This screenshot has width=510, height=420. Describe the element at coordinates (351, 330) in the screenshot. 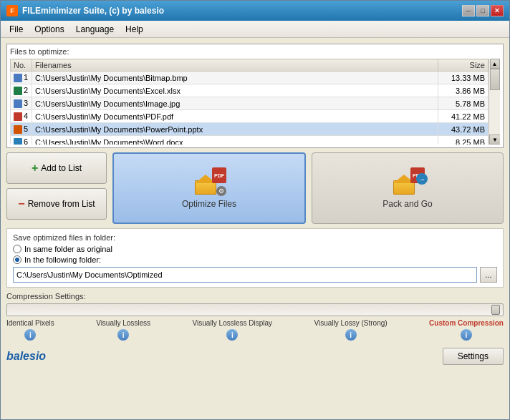

I see `comp-option-lossy-strong: Visually Lossy (Strong) i` at that location.